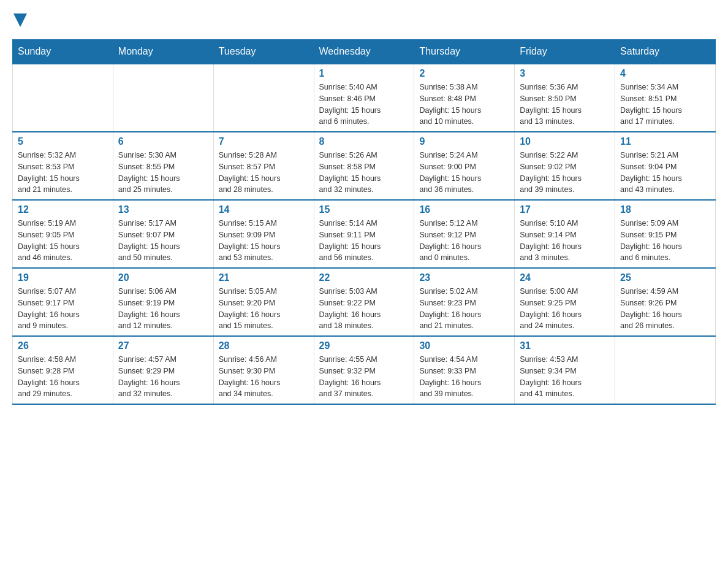 Image resolution: width=728 pixels, height=563 pixels. What do you see at coordinates (665, 166) in the screenshot?
I see `calendar-day-cell: 11Sunrise: 5:21 AM Sunset: 9:04 PM Dayli…` at bounding box center [665, 166].